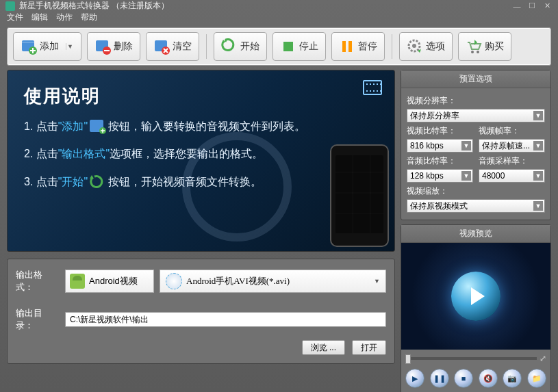 The image size is (558, 392). Describe the element at coordinates (226, 319) in the screenshot. I see `output-dir-input` at that location.